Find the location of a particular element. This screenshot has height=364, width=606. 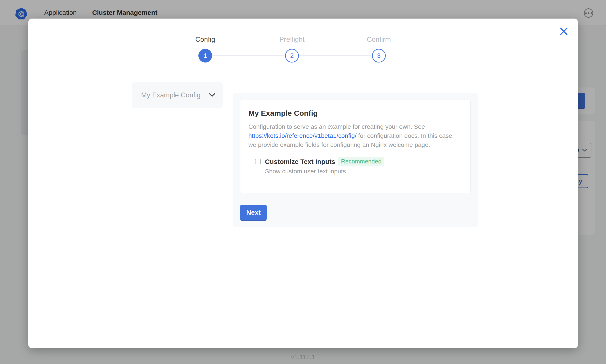

step-number: 1 is located at coordinates (205, 56).